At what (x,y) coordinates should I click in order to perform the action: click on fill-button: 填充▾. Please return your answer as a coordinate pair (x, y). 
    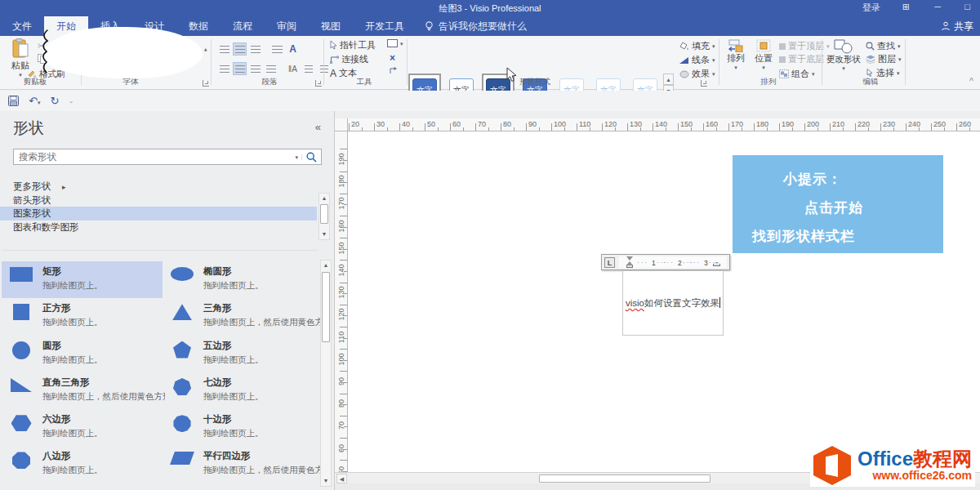
    Looking at the image, I should click on (697, 46).